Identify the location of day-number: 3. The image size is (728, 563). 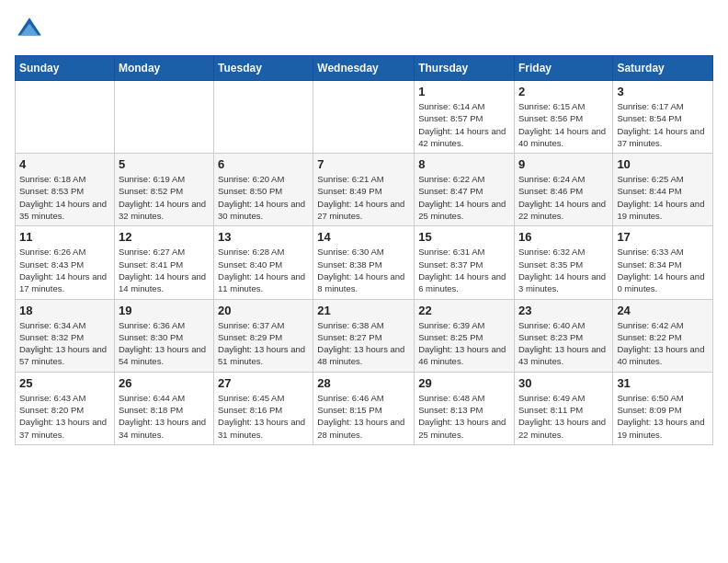
(663, 92).